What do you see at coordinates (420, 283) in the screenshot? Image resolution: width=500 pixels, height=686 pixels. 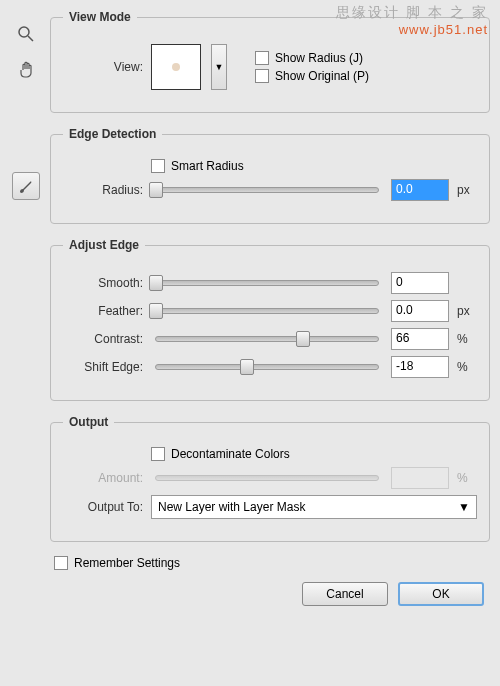 I see `smooth-input: 0` at bounding box center [420, 283].